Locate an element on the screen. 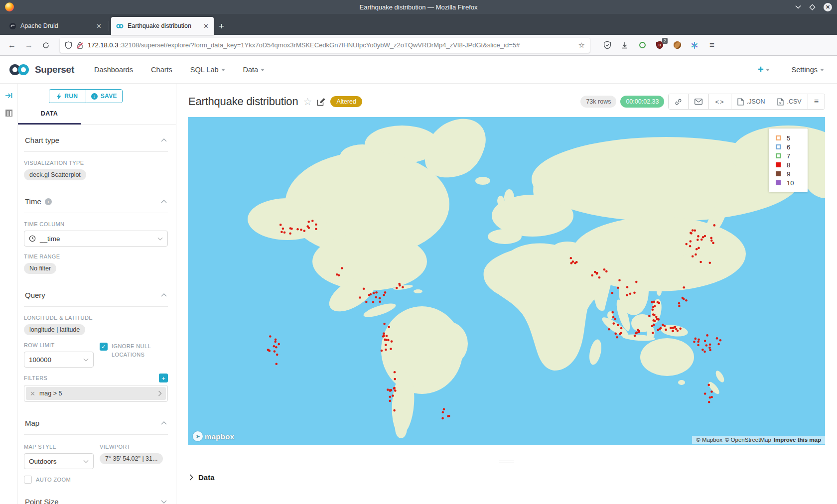 Image resolution: width=837 pixels, height=504 pixels. back-button: ← is located at coordinates (12, 45).